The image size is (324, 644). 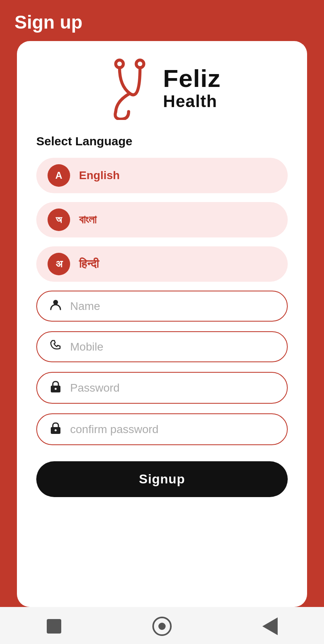 What do you see at coordinates (162, 141) in the screenshot?
I see `select-language-label: Select Language` at bounding box center [162, 141].